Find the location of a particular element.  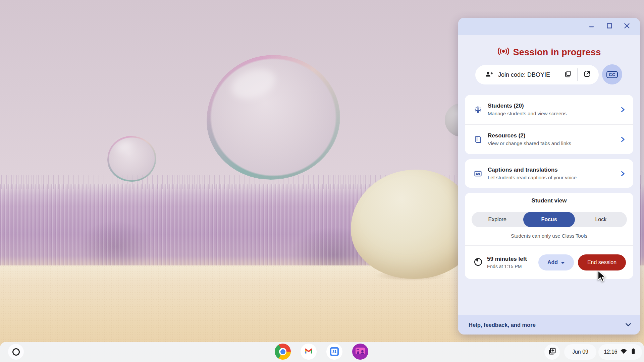

shelf: 31 Jun 09 is located at coordinates (322, 352).